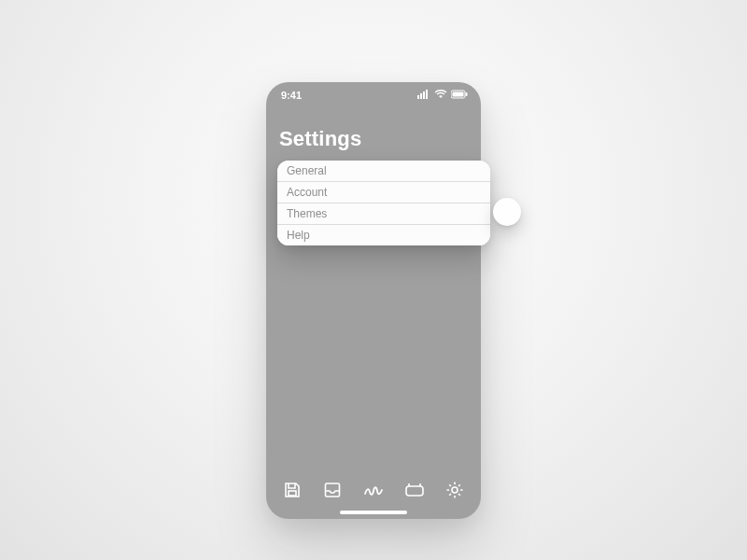 The width and height of the screenshot is (747, 560). Describe the element at coordinates (374, 98) in the screenshot. I see `status-bar: 9:41` at that location.